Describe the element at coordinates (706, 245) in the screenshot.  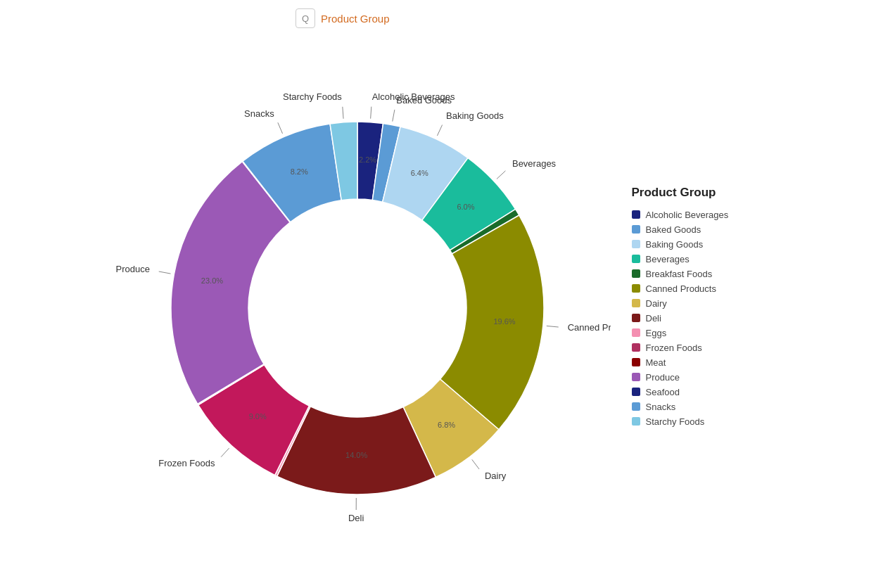
I see `legend-item: Baking Goods` at that location.